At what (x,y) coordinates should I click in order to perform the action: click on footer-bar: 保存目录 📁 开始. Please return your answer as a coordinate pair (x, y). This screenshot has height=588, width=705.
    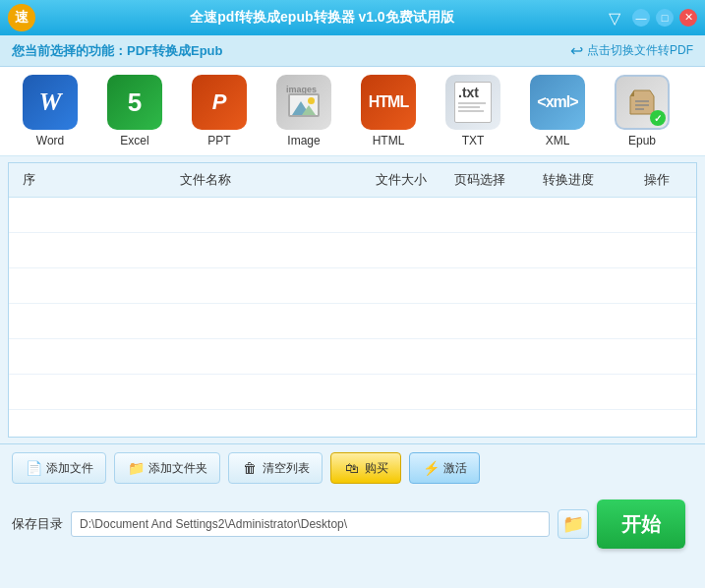
    Looking at the image, I should click on (352, 524).